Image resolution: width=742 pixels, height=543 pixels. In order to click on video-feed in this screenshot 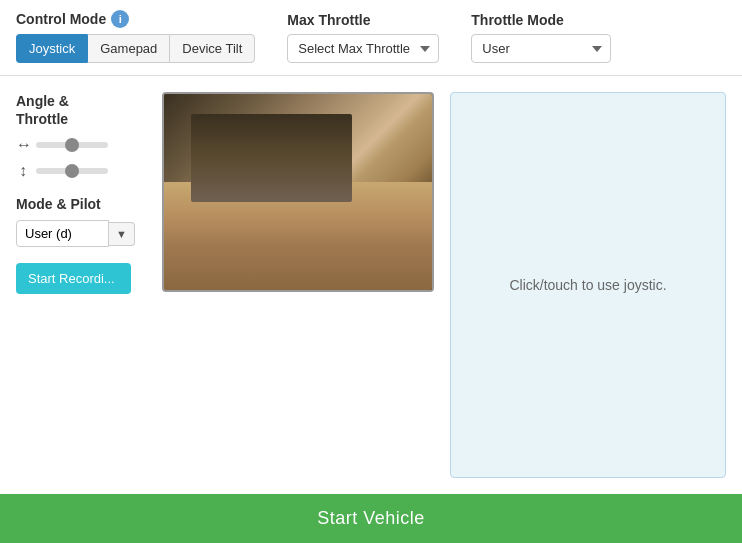, I will do `click(298, 192)`.